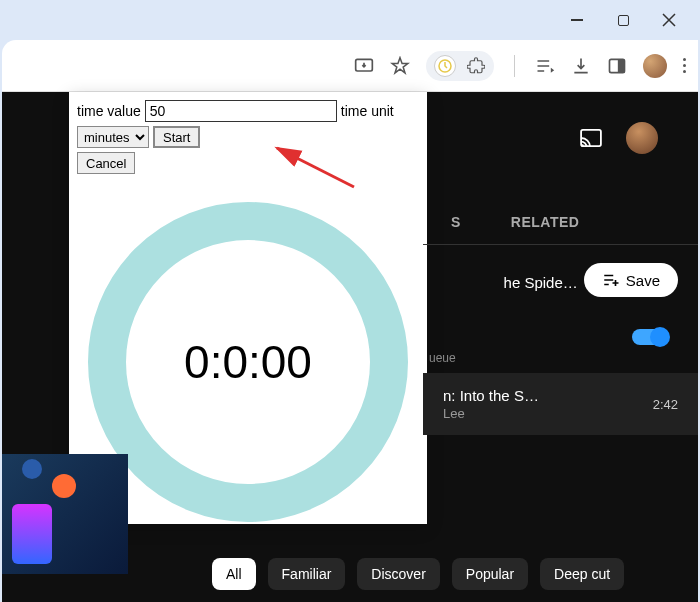 This screenshot has width=700, height=602. What do you see at coordinates (491, 414) in the screenshot?
I see `track-artist: Lee` at bounding box center [491, 414].